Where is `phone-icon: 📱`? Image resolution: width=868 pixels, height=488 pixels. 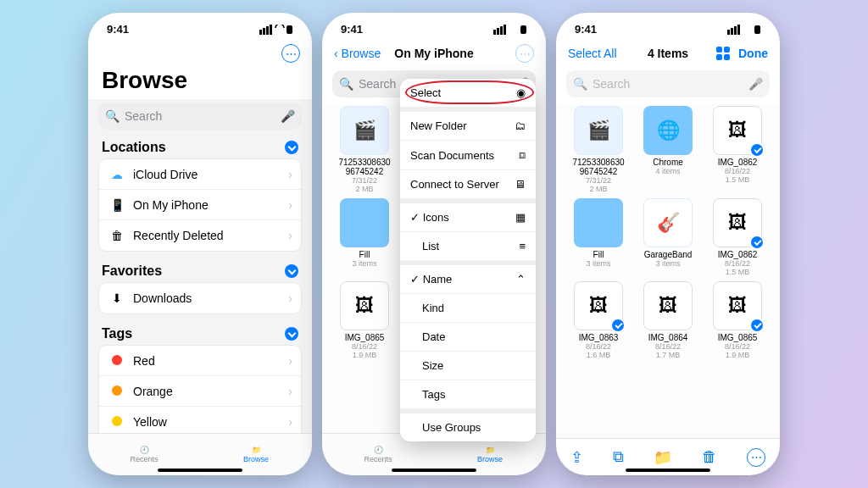 phone-icon: 📱 is located at coordinates (117, 205).